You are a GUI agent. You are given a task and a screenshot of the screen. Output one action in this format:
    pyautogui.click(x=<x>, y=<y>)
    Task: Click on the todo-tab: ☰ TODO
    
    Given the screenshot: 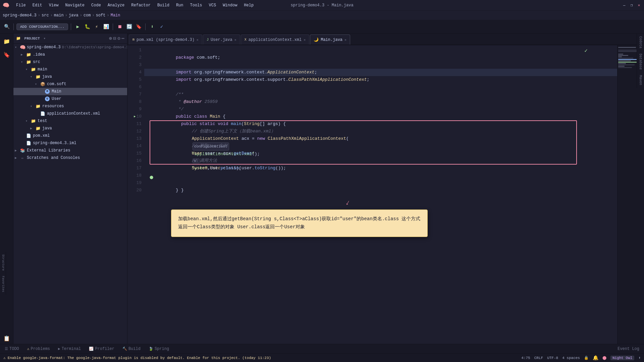 What is the action you would take?
    pyautogui.click(x=12, y=349)
    